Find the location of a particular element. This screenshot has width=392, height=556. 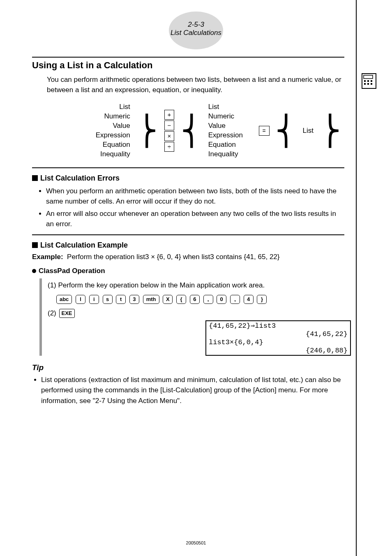

example-line: Example: Perform the operation list3 × {… is located at coordinates (188, 257).